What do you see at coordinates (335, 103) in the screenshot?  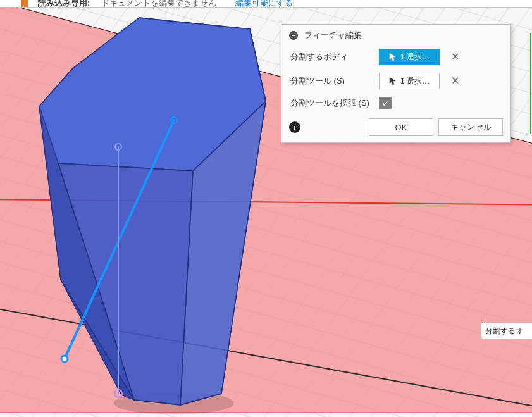 I see `label-extend-tool: 分割ツールを拡張 (S)` at bounding box center [335, 103].